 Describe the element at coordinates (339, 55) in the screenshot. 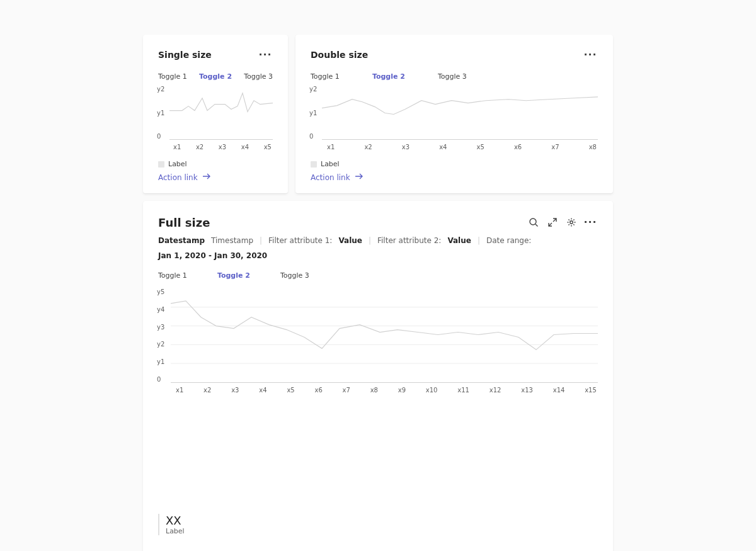

I see `card-title: Double size` at that location.